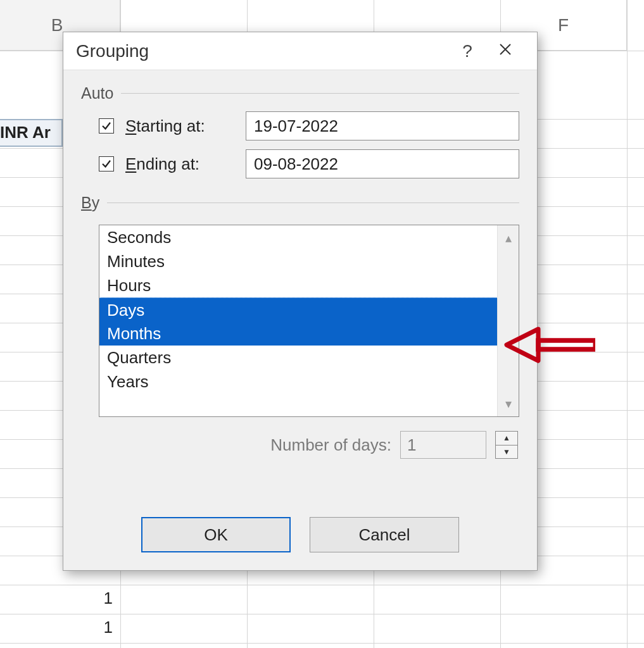 This screenshot has height=648, width=644. I want to click on by-option-seconds: Seconds, so click(298, 237).